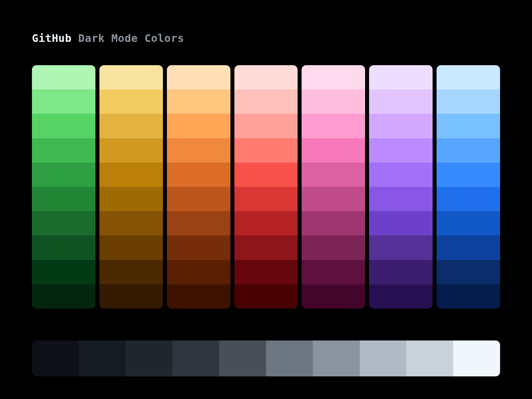  Describe the element at coordinates (468, 187) in the screenshot. I see `palette-column-blue` at that location.